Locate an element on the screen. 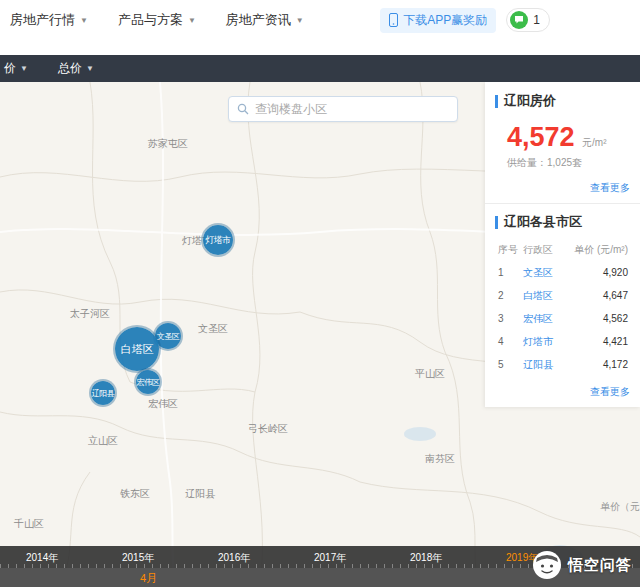 Image resolution: width=640 pixels, height=587 pixels. table-row: 3 宏伟区 4,562 is located at coordinates (562, 318).